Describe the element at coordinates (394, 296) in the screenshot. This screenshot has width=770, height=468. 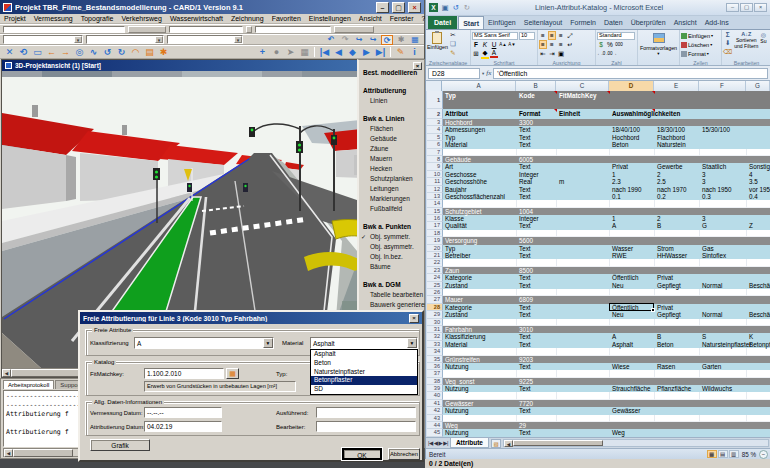
I see `panel-item-tabelle-bearbeiten: Tabelle bearbeiten` at that location.